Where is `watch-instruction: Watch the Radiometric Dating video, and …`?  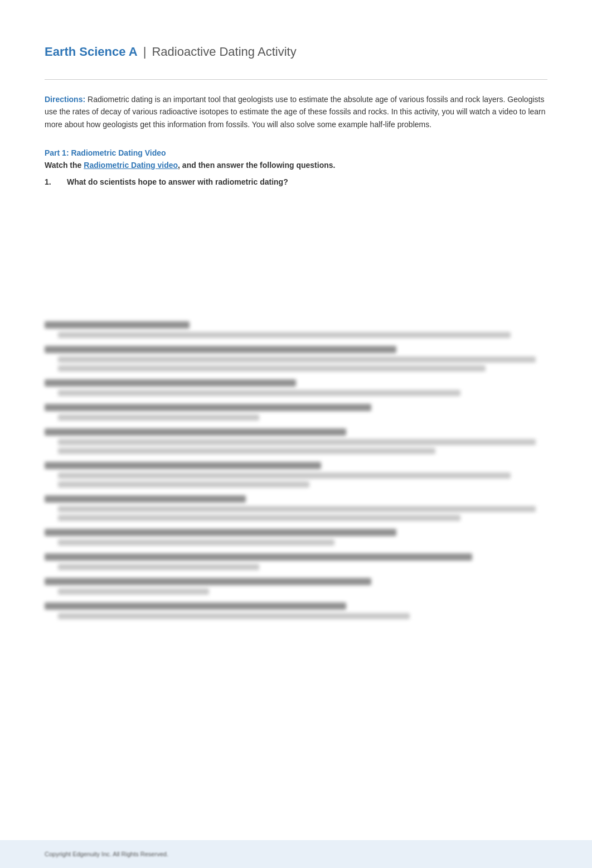 watch-instruction: Watch the Radiometric Dating video, and … is located at coordinates (296, 165).